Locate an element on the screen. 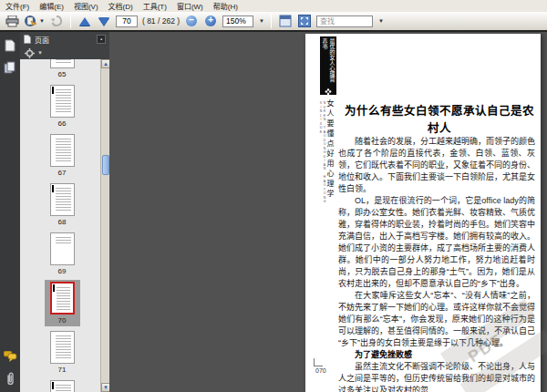 Image resolution: width=547 pixels, height=392 pixels. menu-tools: 工具(T) is located at coordinates (155, 5).